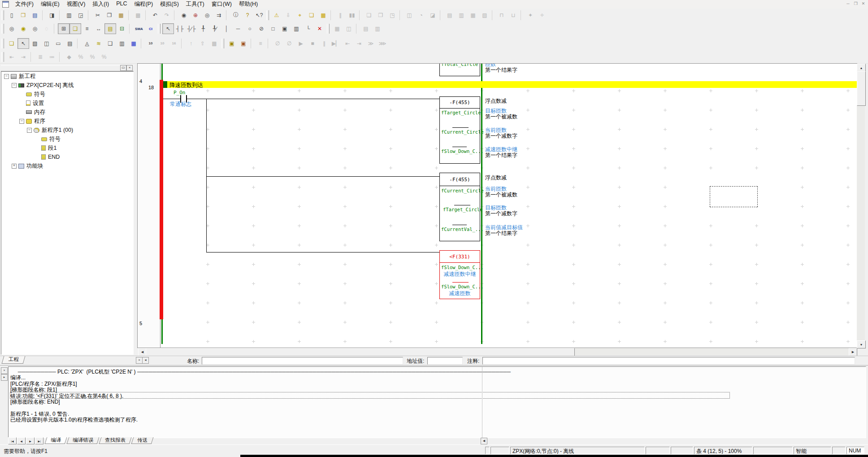  Describe the element at coordinates (460, 274) in the screenshot. I see `instruction-block-error: <F(331) fSlow_Down_C... 减速匝数中继 fSlow_Dow…` at that location.